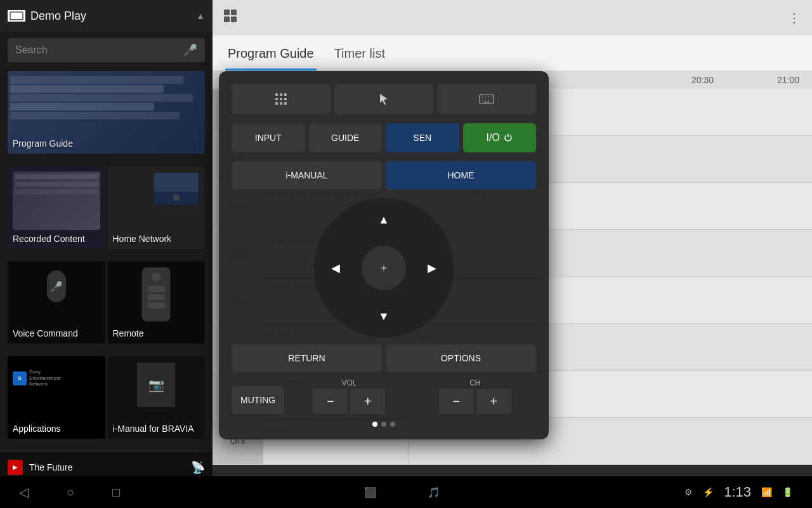 The image size is (812, 508). What do you see at coordinates (457, 401) in the screenshot?
I see `ch-minus-button: −` at bounding box center [457, 401].